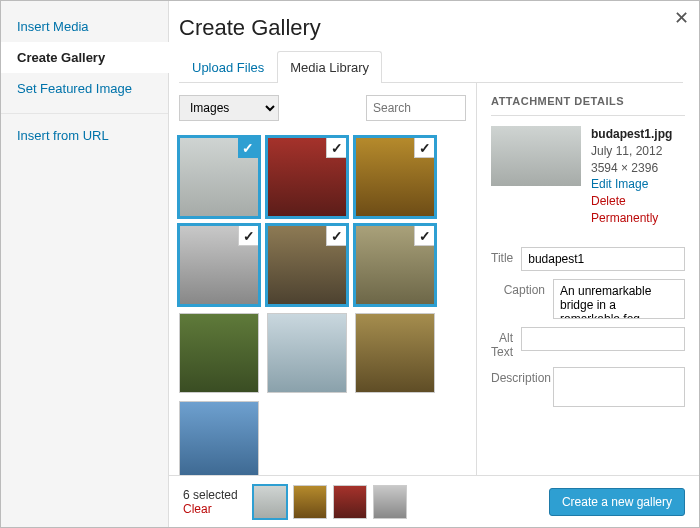 The width and height of the screenshot is (700, 528). Describe the element at coordinates (588, 106) in the screenshot. I see `details-heading: ATTACHMENT DETAILS` at that location.